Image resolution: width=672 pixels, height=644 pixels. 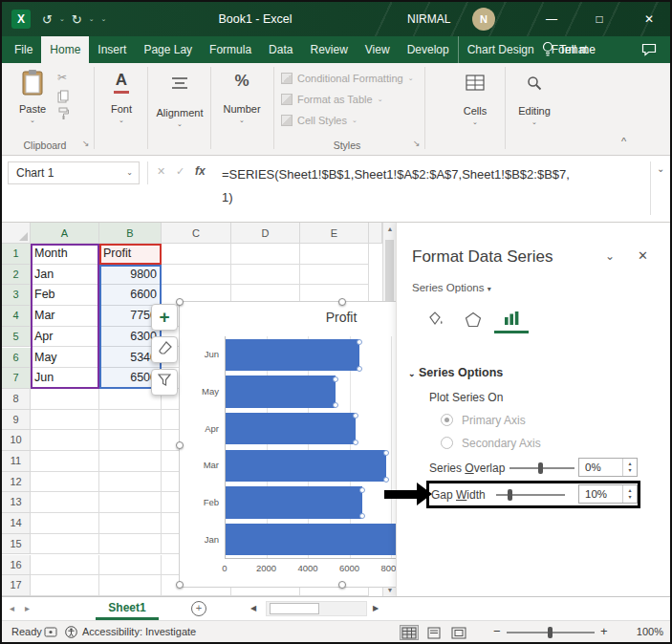 What do you see at coordinates (230, 50) in the screenshot?
I see `tab-formula: Formula` at bounding box center [230, 50].